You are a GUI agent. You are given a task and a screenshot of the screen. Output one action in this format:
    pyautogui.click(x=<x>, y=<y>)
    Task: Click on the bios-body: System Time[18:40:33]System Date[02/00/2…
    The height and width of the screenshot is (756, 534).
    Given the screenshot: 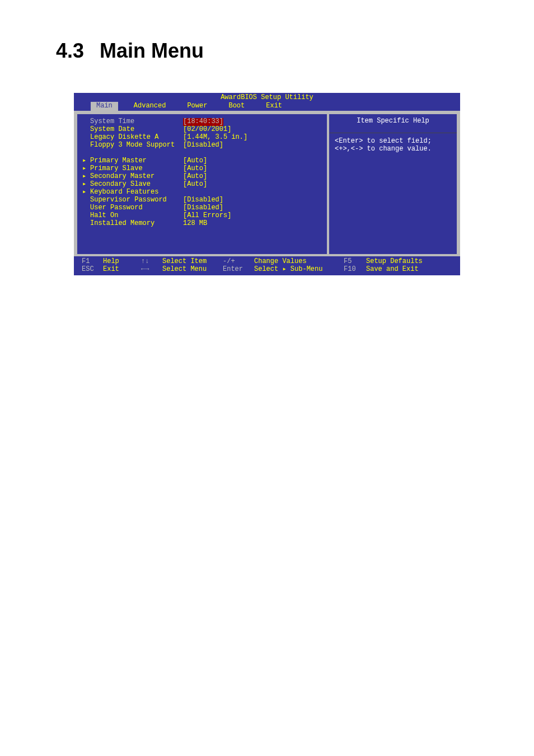 What is the action you would take?
    pyautogui.click(x=267, y=184)
    